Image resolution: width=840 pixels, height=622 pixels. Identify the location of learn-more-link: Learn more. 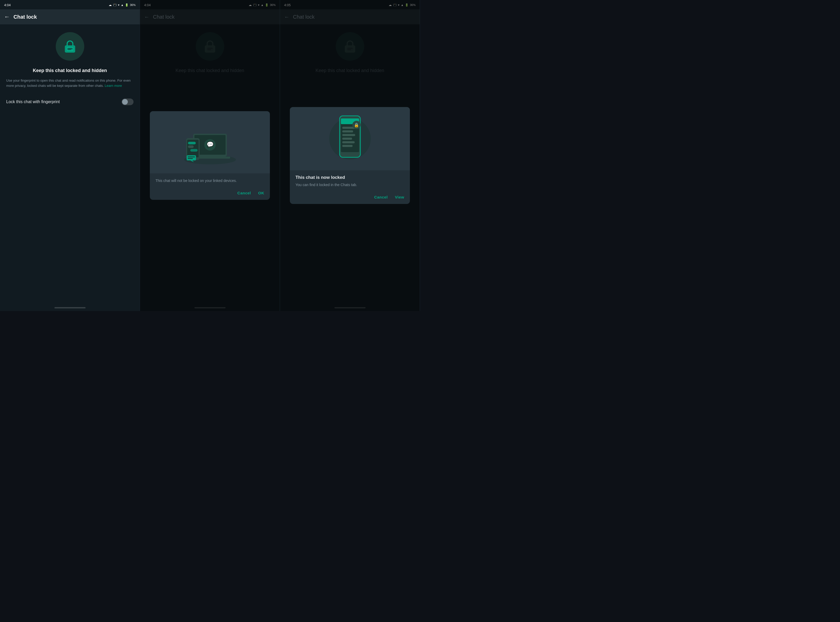
(113, 86).